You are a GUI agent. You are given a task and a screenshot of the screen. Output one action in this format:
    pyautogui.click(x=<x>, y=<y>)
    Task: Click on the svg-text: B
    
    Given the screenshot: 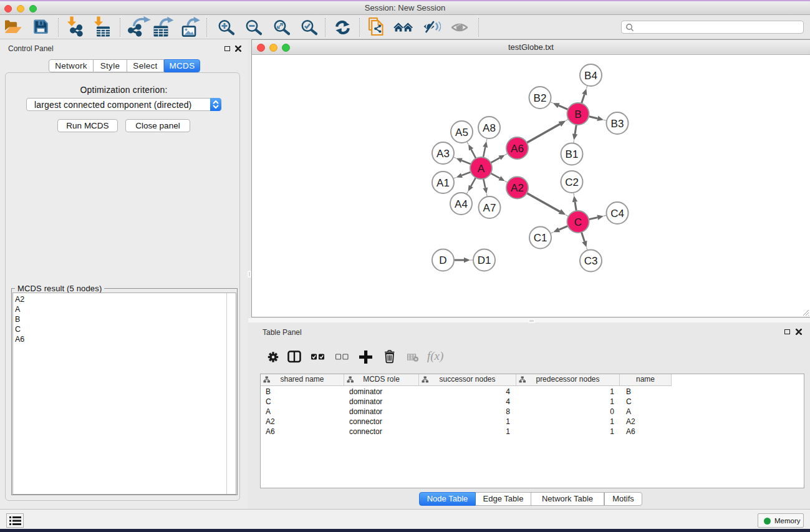 What is the action you would take?
    pyautogui.click(x=577, y=115)
    